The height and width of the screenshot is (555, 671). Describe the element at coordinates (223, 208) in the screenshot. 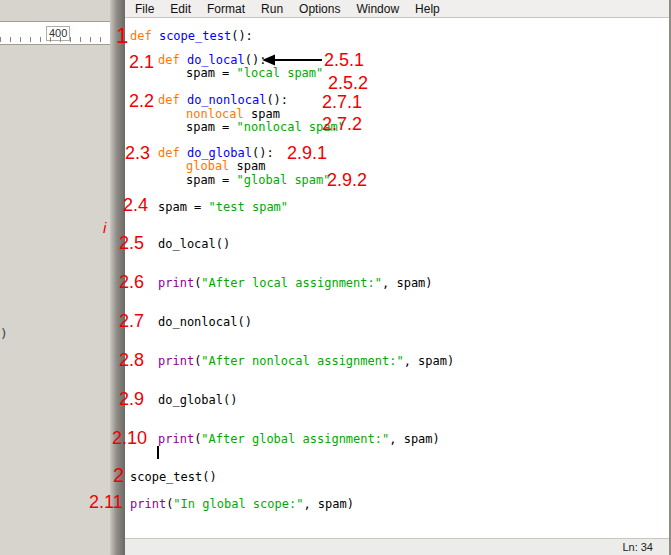

I see `code-line: spam = "test spam"` at that location.